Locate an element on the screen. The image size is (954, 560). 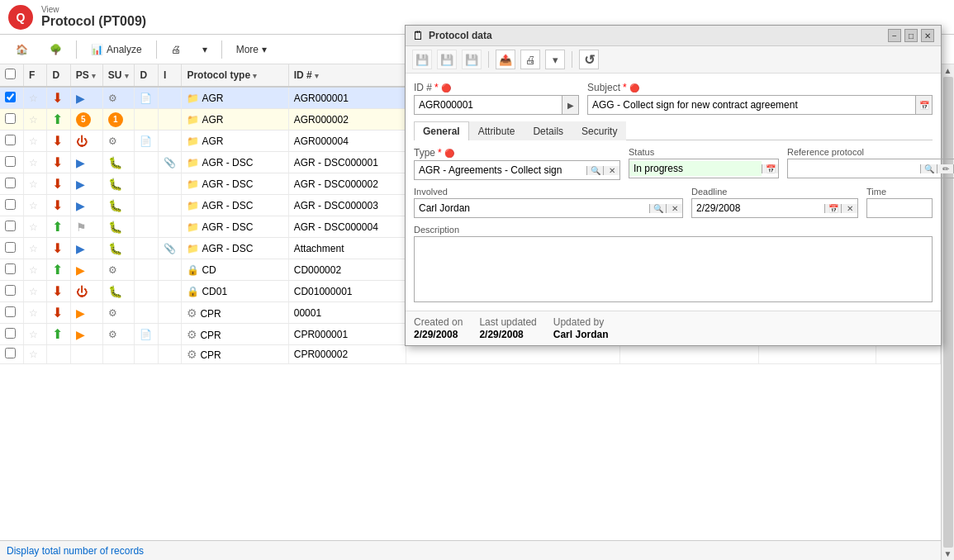
row-id: Attachment is located at coordinates (347, 249).